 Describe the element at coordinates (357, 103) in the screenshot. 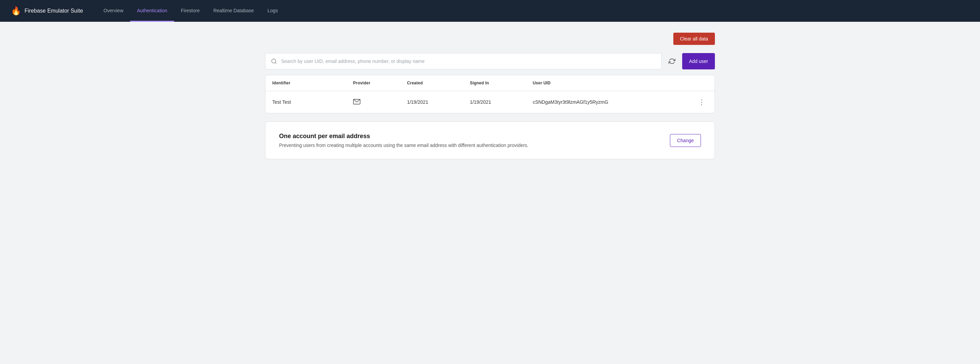

I see `email-provider-icon` at that location.